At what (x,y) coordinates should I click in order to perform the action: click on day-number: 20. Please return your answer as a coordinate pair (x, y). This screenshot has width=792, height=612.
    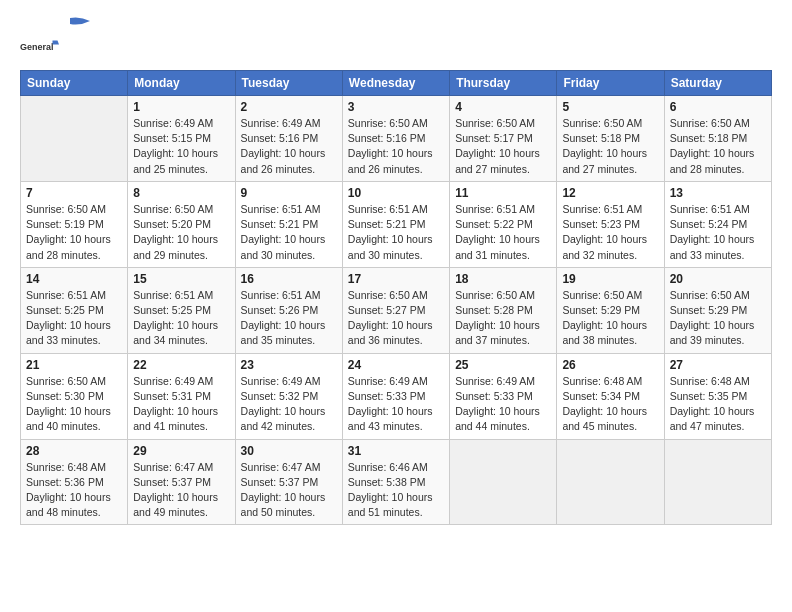
    Looking at the image, I should click on (718, 279).